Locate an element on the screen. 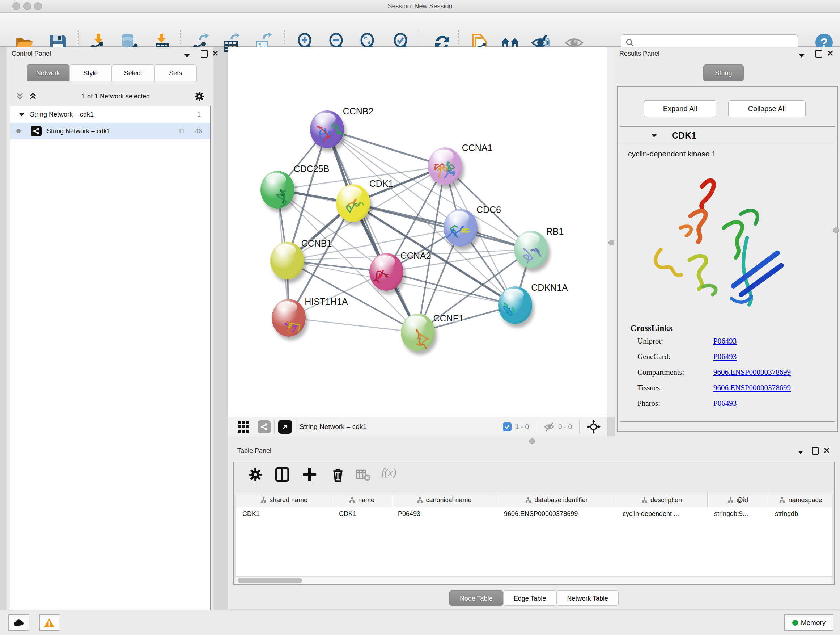 Image resolution: width=840 pixels, height=635 pixels. protein-disclosure-icon is located at coordinates (654, 135).